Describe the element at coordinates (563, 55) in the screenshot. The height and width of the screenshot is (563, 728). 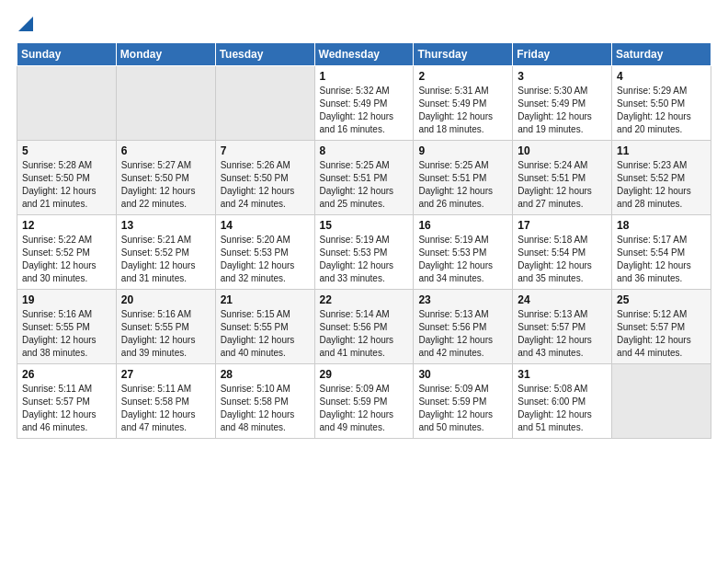
I see `col-friday: Friday` at that location.